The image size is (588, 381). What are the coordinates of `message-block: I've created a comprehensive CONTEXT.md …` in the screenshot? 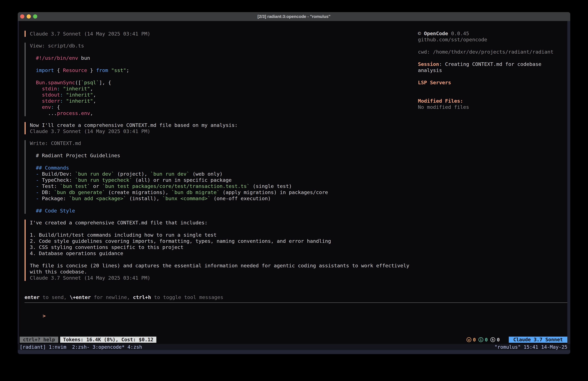 It's located at (221, 250).